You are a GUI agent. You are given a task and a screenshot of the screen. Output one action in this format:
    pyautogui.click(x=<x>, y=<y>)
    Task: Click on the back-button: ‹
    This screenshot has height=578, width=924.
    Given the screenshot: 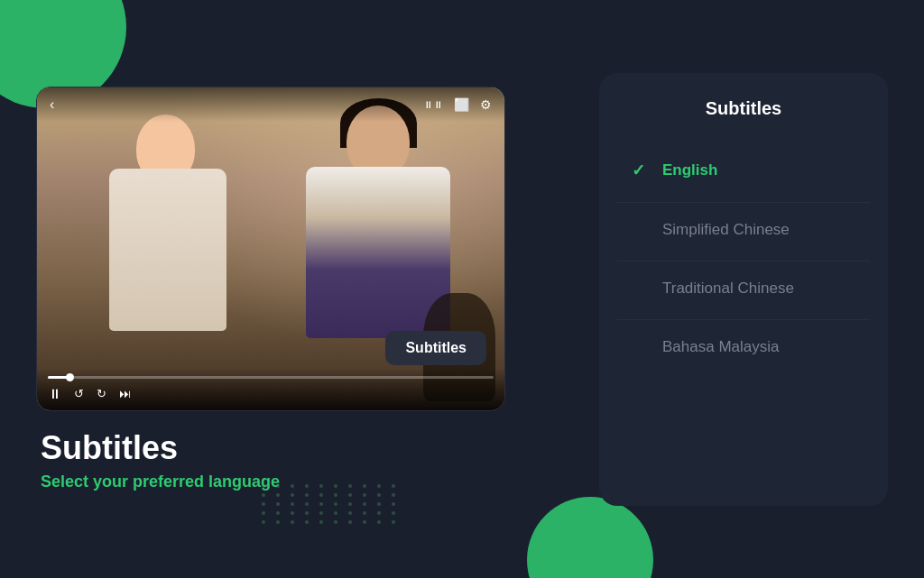 What is the action you would take?
    pyautogui.click(x=52, y=105)
    